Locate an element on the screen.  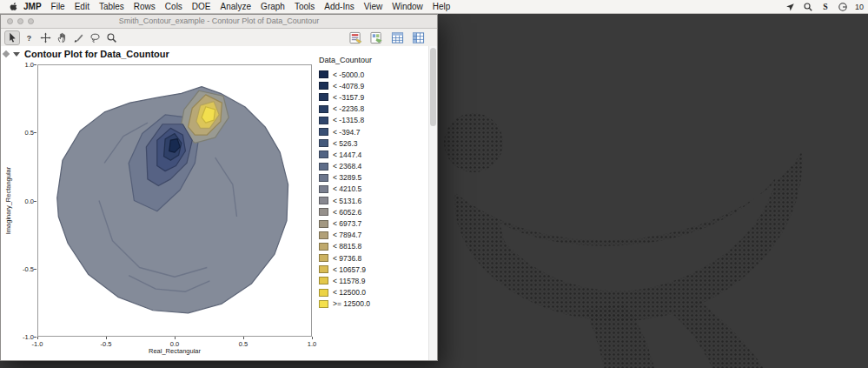
legend-label: < 12500.0 is located at coordinates (349, 292).